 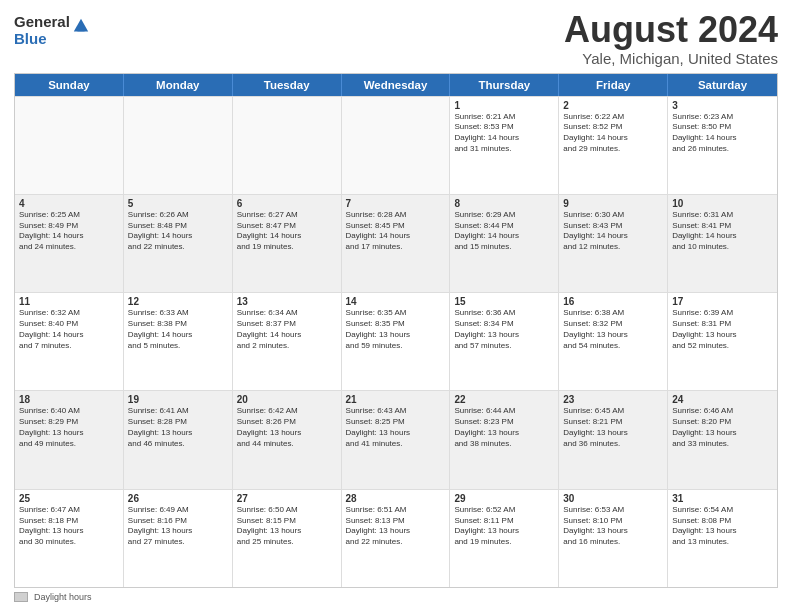 What do you see at coordinates (504, 232) in the screenshot?
I see `day-text: Sunrise: 6:29 AM Sunset: 8:44 PM Dayligh…` at bounding box center [504, 232].